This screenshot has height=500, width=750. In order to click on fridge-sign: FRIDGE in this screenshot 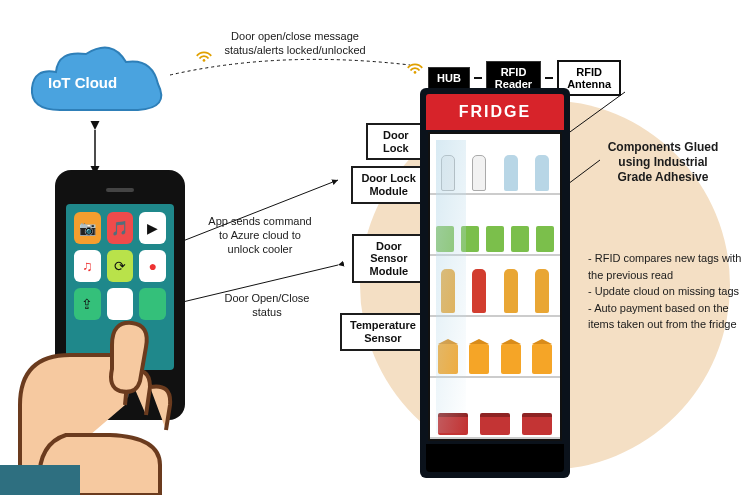, I will do `click(495, 112)`.